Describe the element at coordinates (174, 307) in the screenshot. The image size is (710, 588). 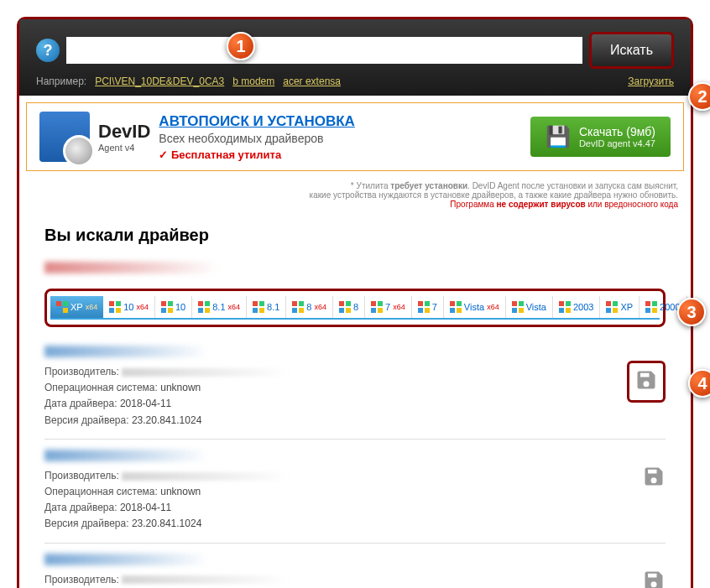
I see `os-tab-10: 10` at that location.